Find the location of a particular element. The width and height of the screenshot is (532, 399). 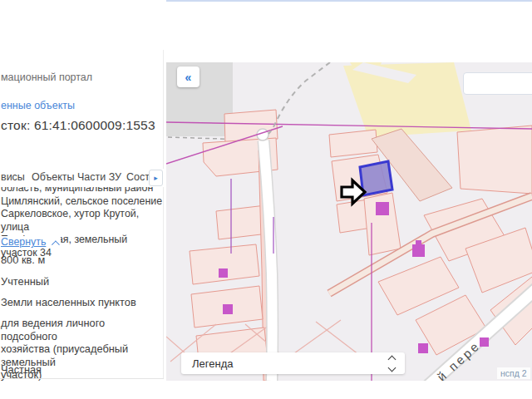

panel-tabs: висы Объекты Части ЗУ Состав ▸ is located at coordinates (81, 178).